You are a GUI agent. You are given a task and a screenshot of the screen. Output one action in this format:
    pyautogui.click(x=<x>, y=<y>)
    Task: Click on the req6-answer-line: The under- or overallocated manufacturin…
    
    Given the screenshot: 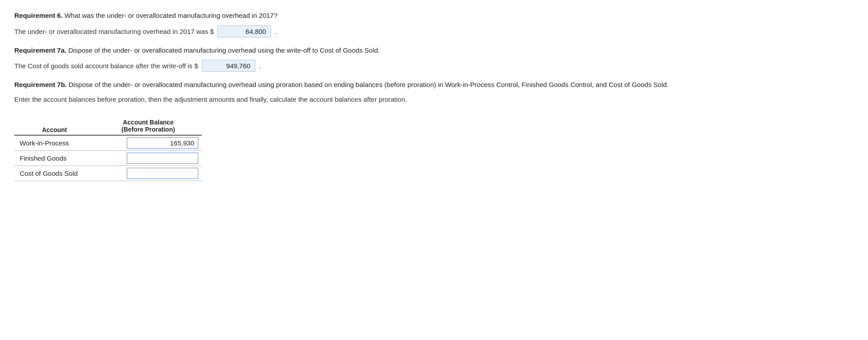 What is the action you would take?
    pyautogui.click(x=434, y=31)
    